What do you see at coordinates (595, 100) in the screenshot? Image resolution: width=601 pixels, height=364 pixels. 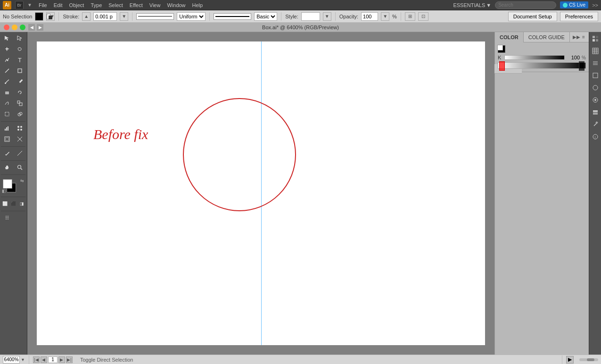 I see `target-icon` at bounding box center [595, 100].